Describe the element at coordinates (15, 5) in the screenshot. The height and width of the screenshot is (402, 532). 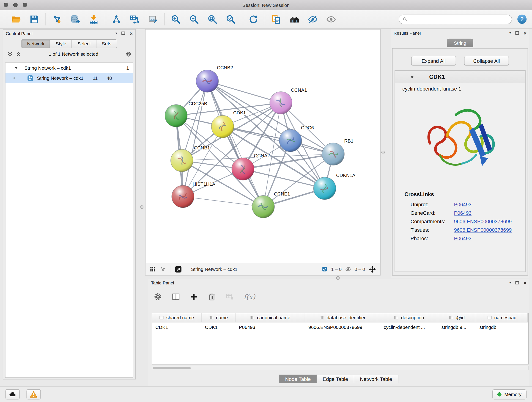
I see `minimize-window-button` at that location.